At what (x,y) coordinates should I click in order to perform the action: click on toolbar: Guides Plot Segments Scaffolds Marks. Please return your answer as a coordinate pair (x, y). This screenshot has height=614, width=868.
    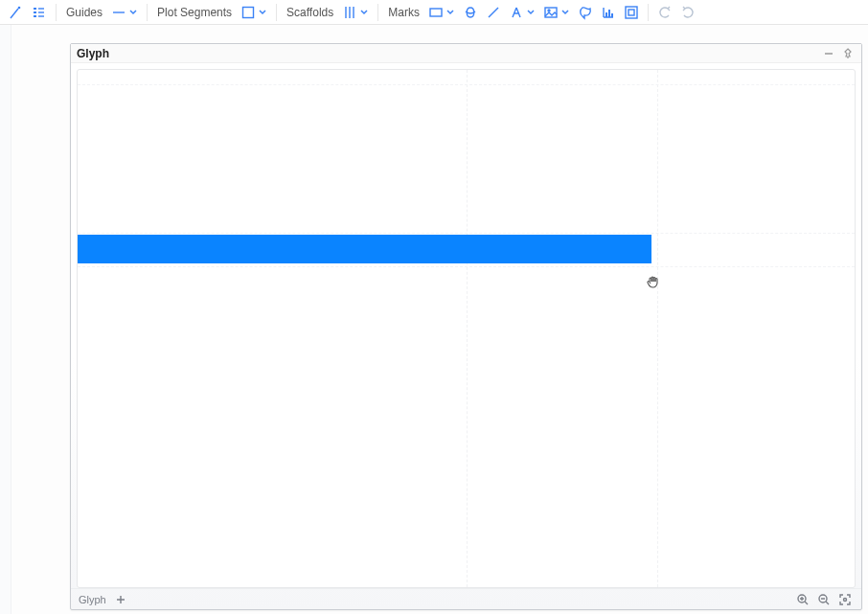
    Looking at the image, I should click on (434, 12).